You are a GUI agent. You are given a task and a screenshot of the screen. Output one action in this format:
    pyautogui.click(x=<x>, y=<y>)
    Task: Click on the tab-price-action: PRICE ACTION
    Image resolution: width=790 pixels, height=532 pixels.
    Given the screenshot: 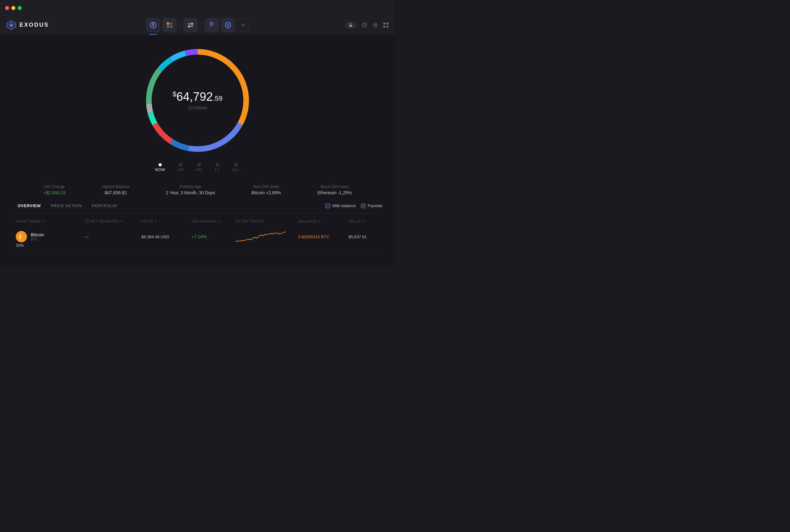 What is the action you would take?
    pyautogui.click(x=67, y=206)
    